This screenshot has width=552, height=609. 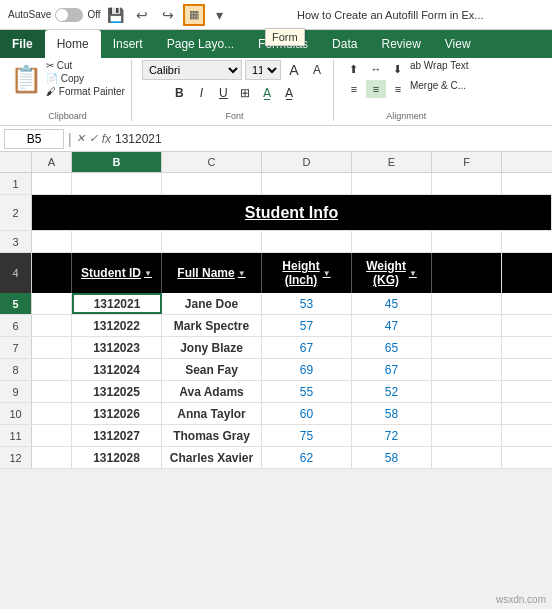 What do you see at coordinates (413, 274) in the screenshot?
I see `weight-dropdown-icon: ▼` at bounding box center [413, 274].